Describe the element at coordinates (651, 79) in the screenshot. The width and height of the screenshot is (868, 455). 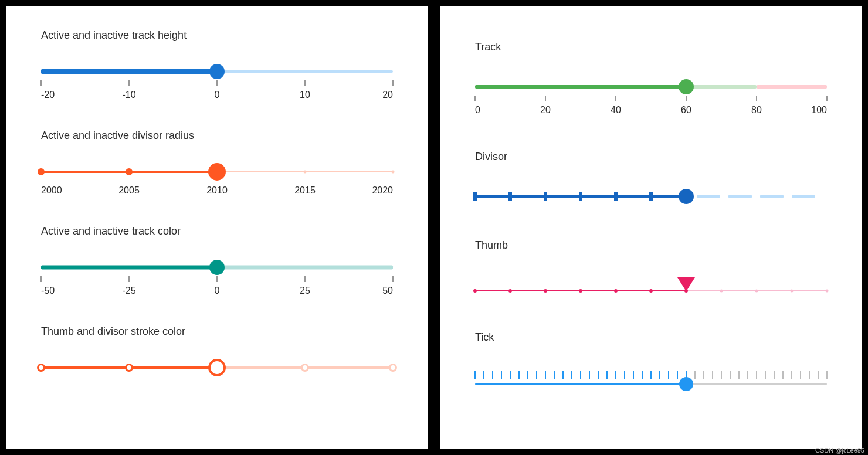
I see `slider-track-demo-section: Track 0 20 40 60 80 100` at that location.